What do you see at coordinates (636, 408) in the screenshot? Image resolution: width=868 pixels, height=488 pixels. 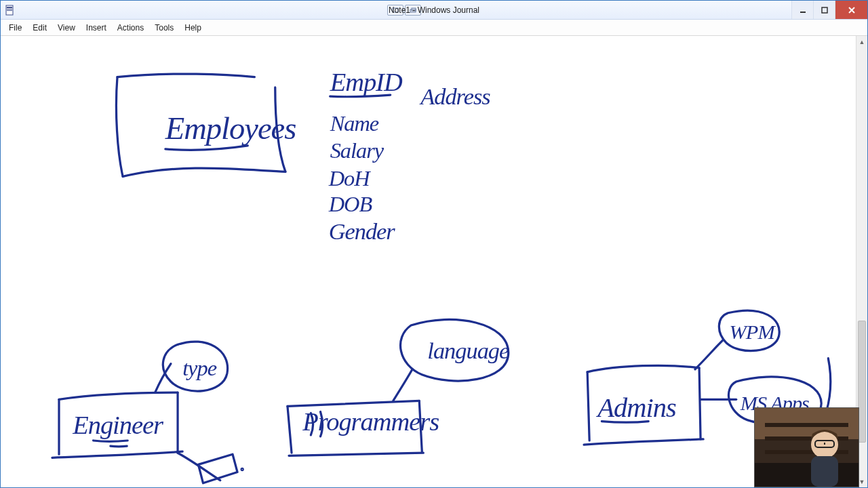 I see `admins-label: Admins` at bounding box center [636, 408].